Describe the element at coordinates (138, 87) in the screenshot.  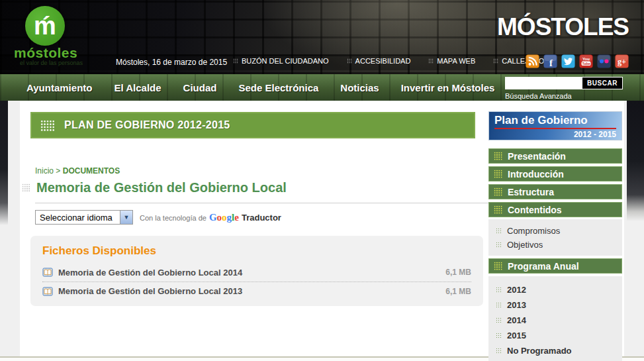
I see `nav-item-el-alcalde: El Alcalde` at that location.